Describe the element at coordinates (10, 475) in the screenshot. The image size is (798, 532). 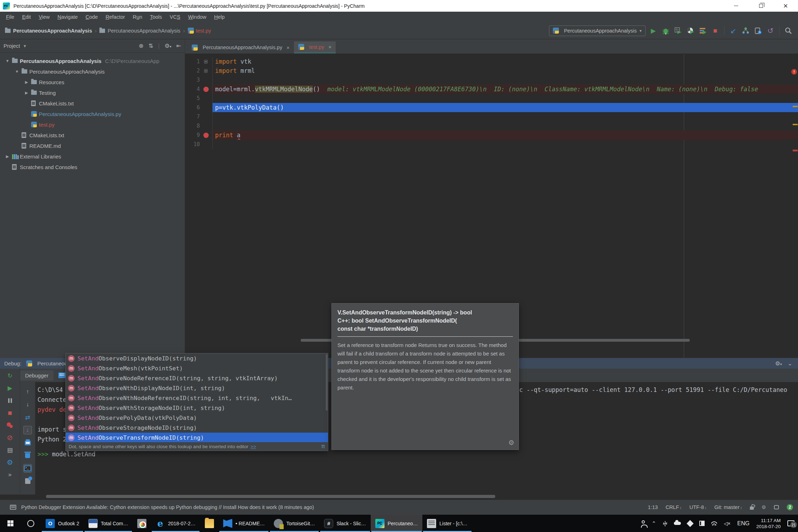
I see `more-actions-button: »` at that location.